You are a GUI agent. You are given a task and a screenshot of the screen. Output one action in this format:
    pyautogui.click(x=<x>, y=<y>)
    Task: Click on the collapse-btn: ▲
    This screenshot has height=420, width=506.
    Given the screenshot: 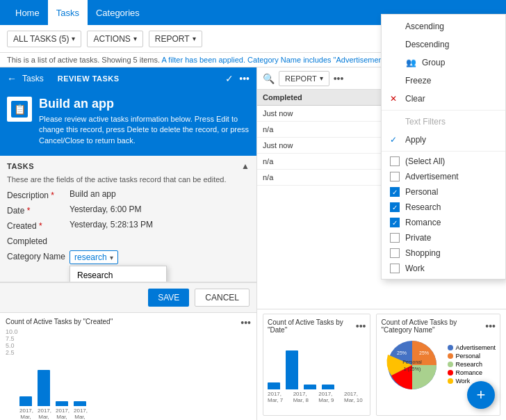 What is the action you would take?
    pyautogui.click(x=245, y=166)
    